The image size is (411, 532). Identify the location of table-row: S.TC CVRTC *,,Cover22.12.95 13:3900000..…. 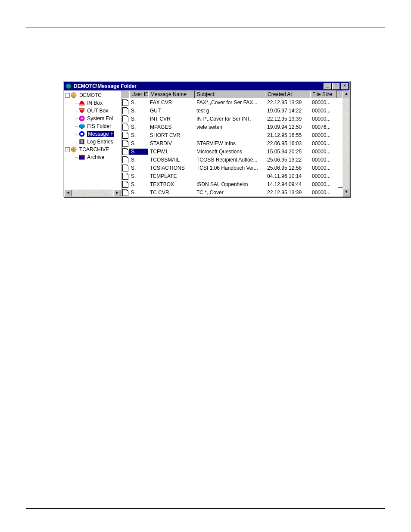
(235, 192).